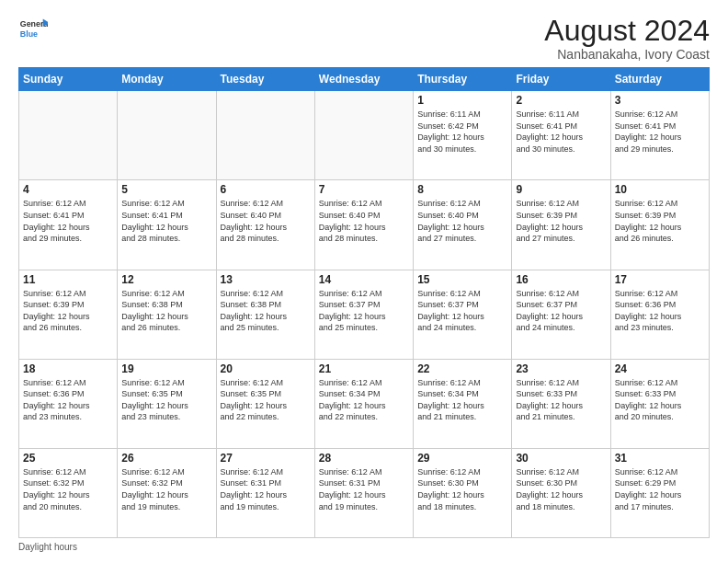 The width and height of the screenshot is (728, 563). Describe the element at coordinates (167, 79) in the screenshot. I see `col-monday: Monday` at that location.